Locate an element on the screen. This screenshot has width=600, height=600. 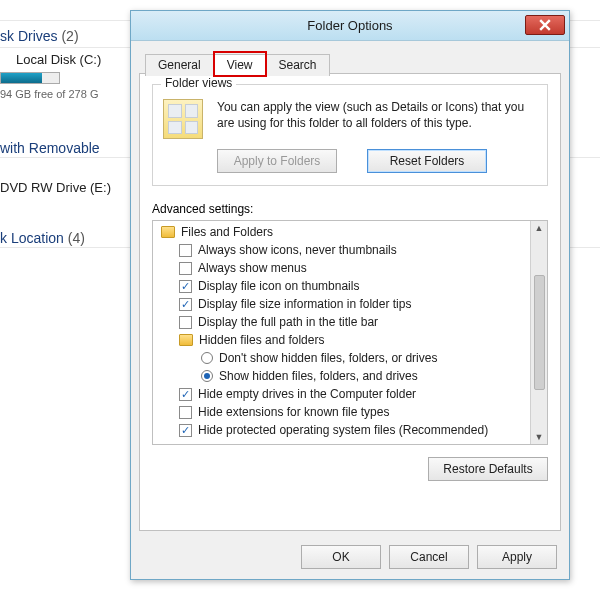
folder-views-groupbox: Folder views You can apply the view (suc… is located at coordinates (350, 135).